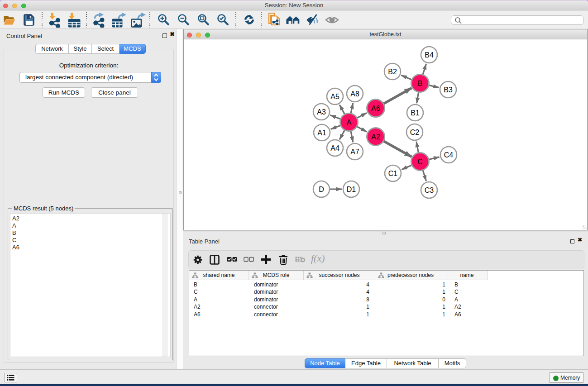 The image size is (588, 386). What do you see at coordinates (351, 189) in the screenshot?
I see `svg-text: D1` at bounding box center [351, 189].